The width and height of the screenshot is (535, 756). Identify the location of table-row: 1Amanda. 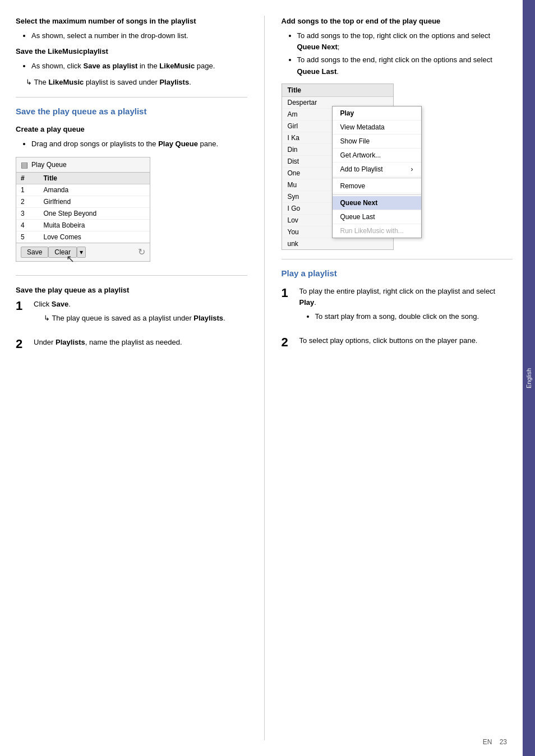
(83, 189).